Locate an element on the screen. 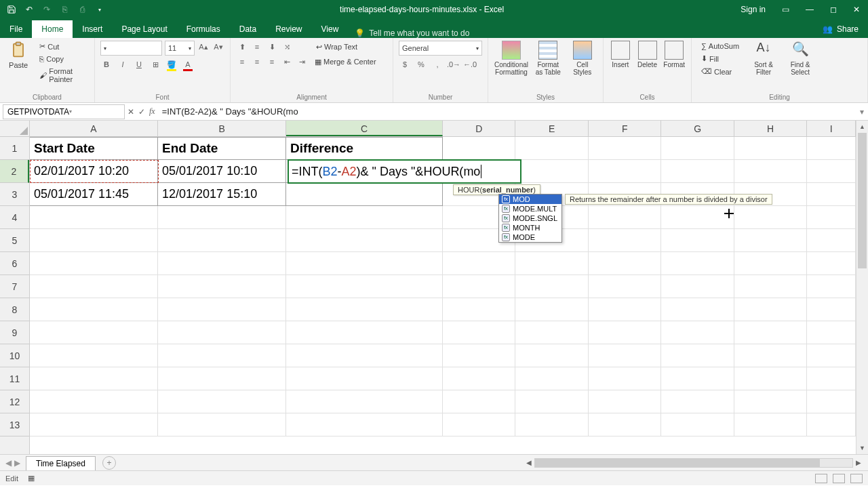 Image resolution: width=868 pixels, height=488 pixels. scroll-down-icon: ▼ is located at coordinates (863, 448).